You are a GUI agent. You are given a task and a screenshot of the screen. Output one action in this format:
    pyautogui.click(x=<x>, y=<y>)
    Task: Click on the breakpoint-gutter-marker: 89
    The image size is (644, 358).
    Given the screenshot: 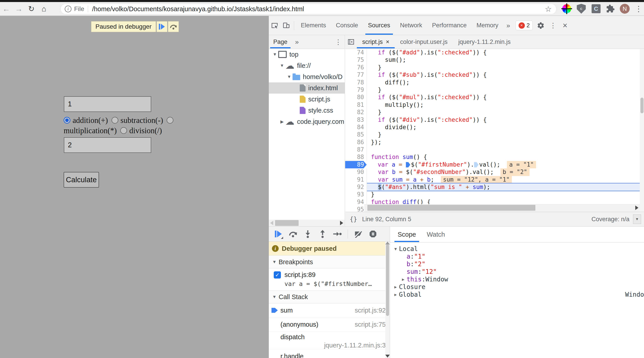 What is the action you would take?
    pyautogui.click(x=356, y=165)
    